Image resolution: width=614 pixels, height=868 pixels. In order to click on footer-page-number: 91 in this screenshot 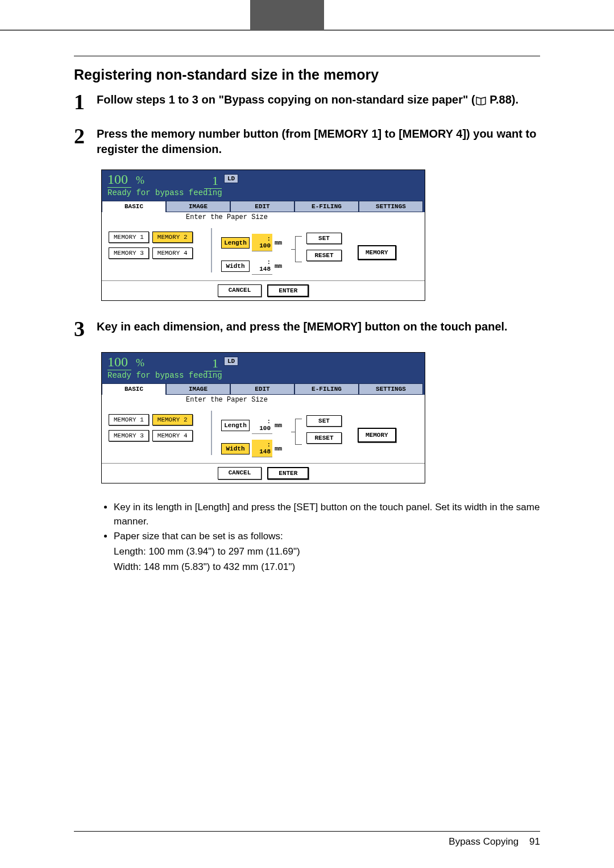, I will do `click(534, 842)`.